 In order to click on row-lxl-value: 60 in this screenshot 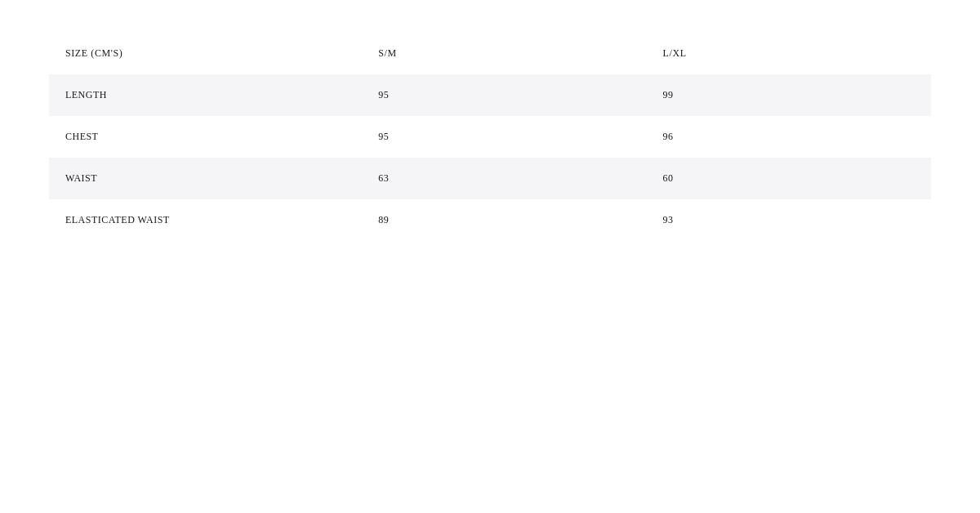, I will do `click(789, 178)`.